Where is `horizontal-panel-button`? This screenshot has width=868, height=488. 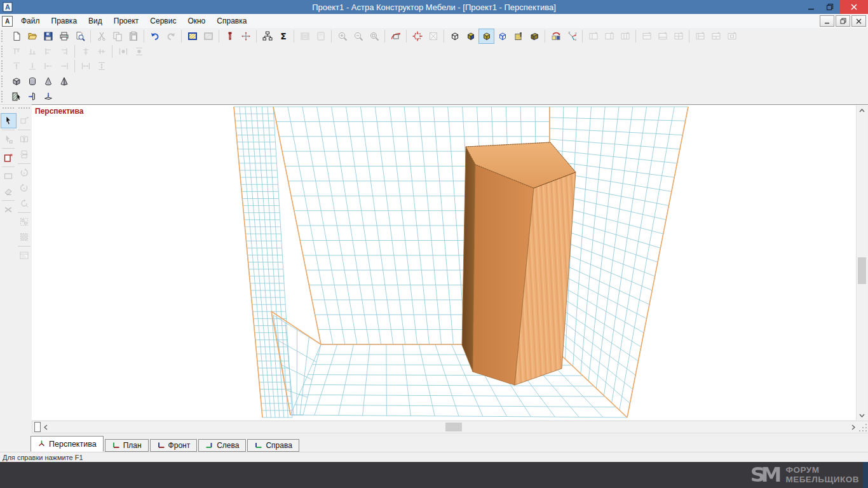 horizontal-panel-button is located at coordinates (48, 97).